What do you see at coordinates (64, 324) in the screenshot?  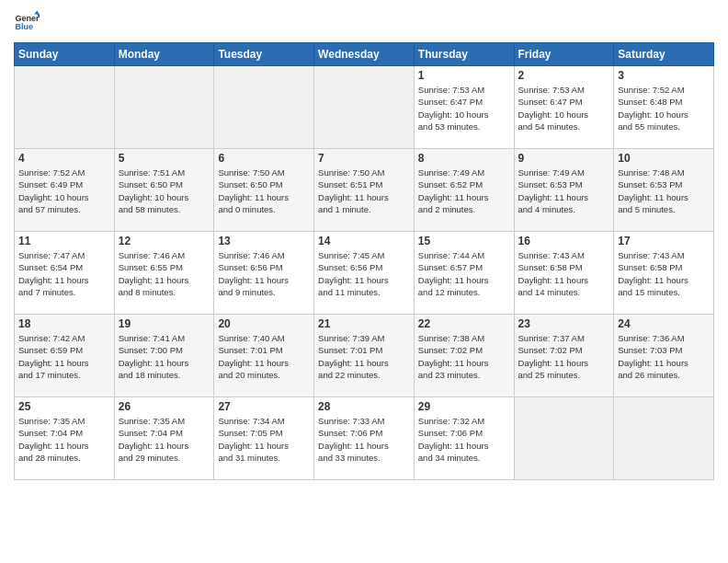 I see `cell-day-number: 18` at bounding box center [64, 324].